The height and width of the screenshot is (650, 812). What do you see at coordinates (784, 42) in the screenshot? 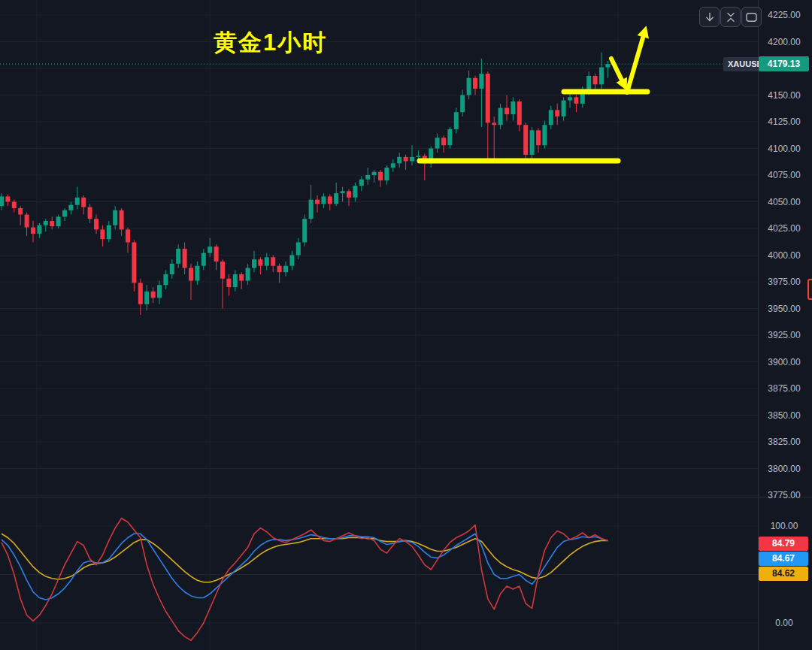
I see `axis-tick-label: 4200.00` at bounding box center [784, 42].